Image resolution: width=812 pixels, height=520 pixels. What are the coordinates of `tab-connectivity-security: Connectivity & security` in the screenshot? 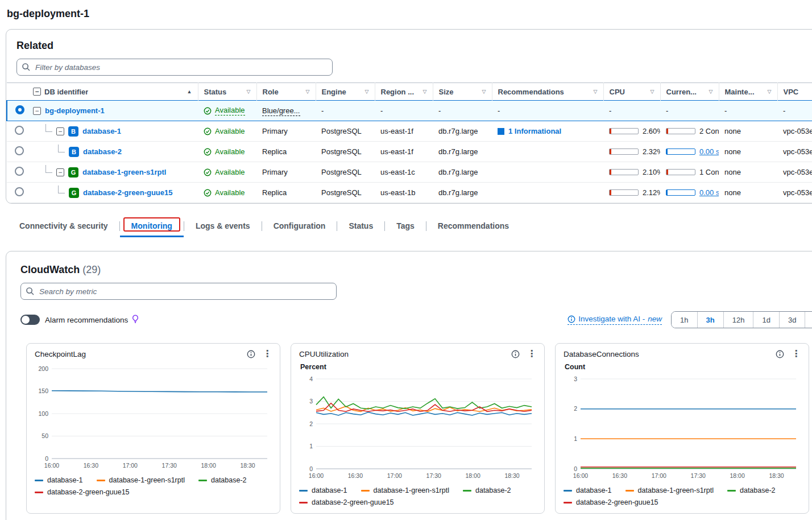 It's located at (64, 226).